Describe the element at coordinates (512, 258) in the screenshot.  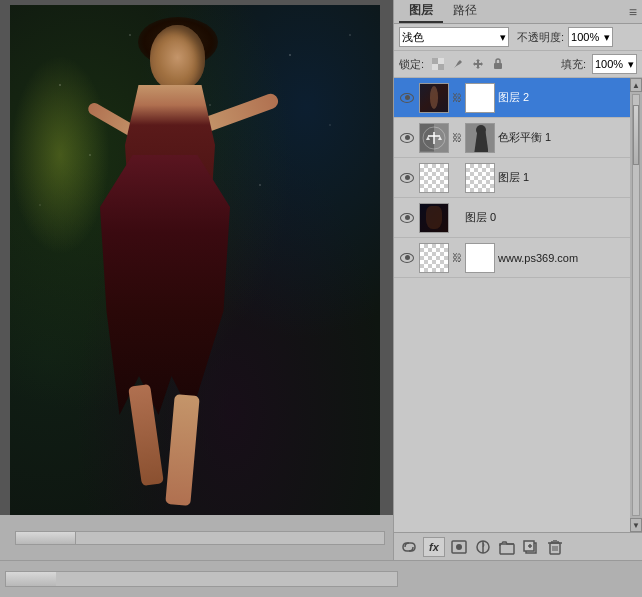
I see `layer-item: ⛓ www.ps369.com` at that location.